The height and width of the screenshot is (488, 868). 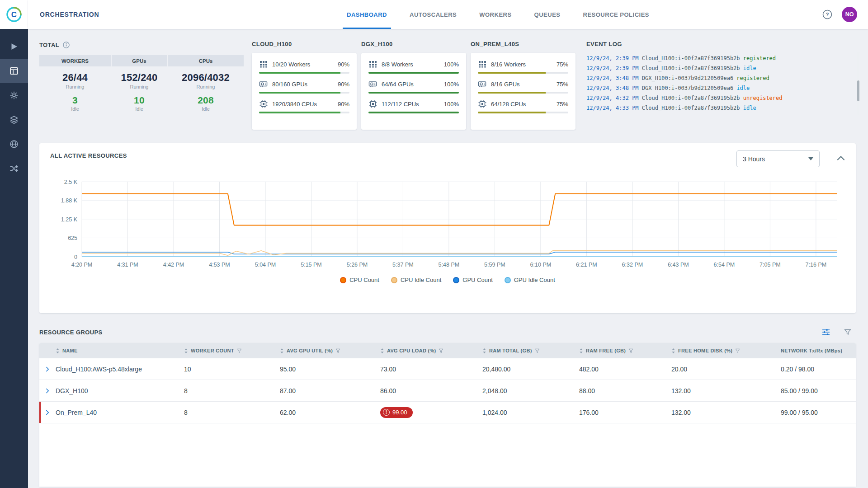 I want to click on legend-label: CPU Idle Count, so click(x=421, y=280).